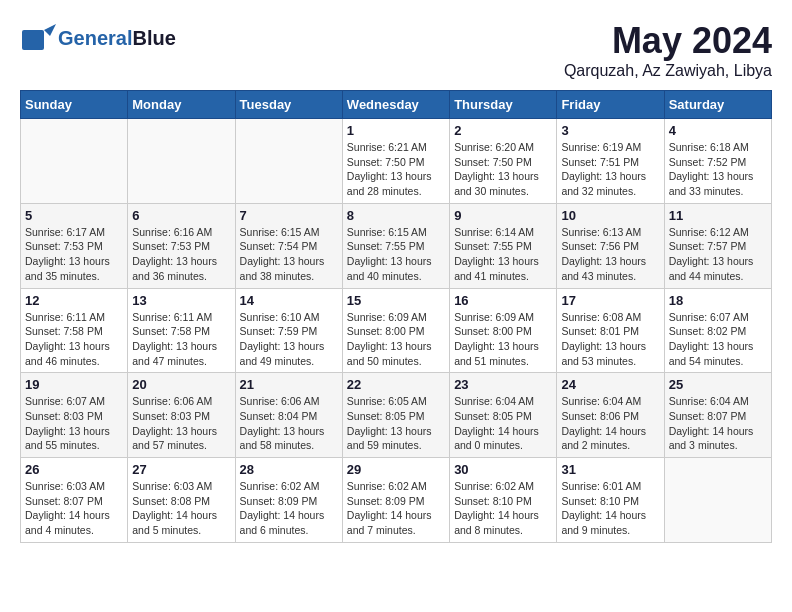 Image resolution: width=792 pixels, height=612 pixels. I want to click on weekday-header: Wednesday, so click(396, 105).